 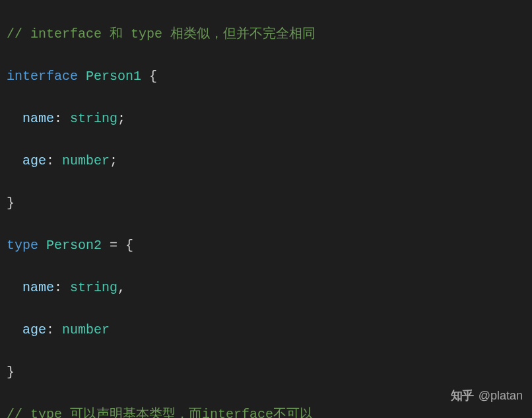 What do you see at coordinates (161, 34) in the screenshot?
I see `comment: // interface 和 type 相类似，但并不完全相同` at bounding box center [161, 34].